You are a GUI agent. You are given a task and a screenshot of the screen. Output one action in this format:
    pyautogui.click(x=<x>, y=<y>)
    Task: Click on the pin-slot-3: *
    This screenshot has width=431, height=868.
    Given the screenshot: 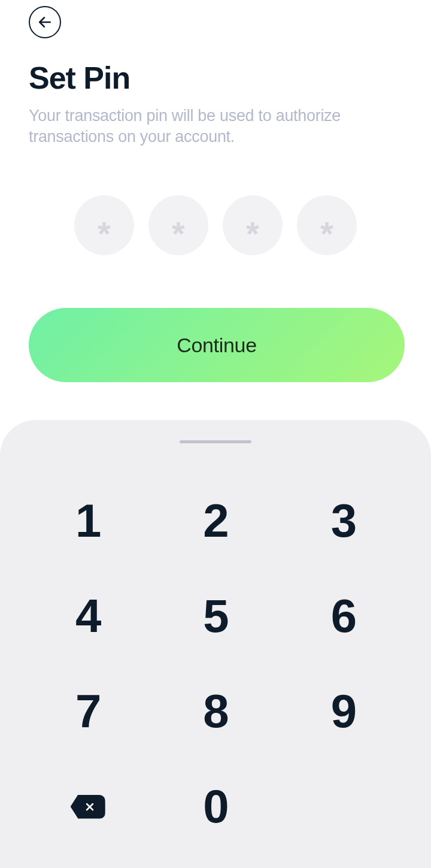 What is the action you would take?
    pyautogui.click(x=253, y=225)
    